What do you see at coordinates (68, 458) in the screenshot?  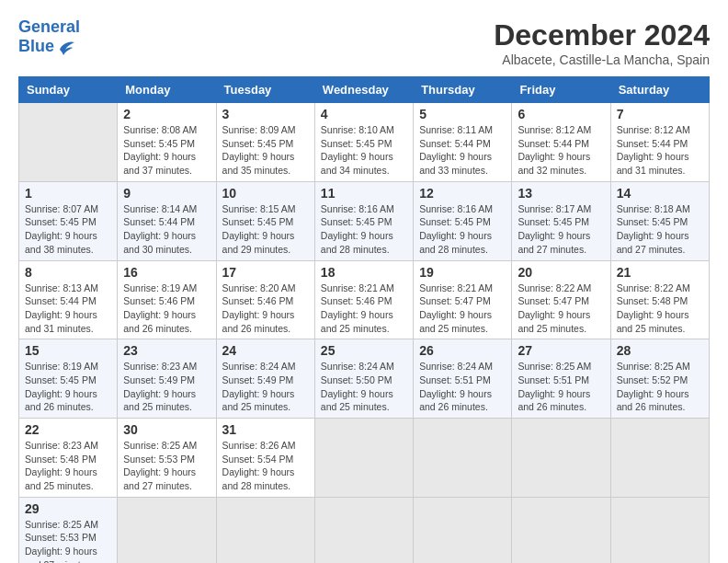 I see `calendar-cell: 22 Sunrise: 8:23 AMSunset: 5:48 PMDaylig…` at bounding box center [68, 458].